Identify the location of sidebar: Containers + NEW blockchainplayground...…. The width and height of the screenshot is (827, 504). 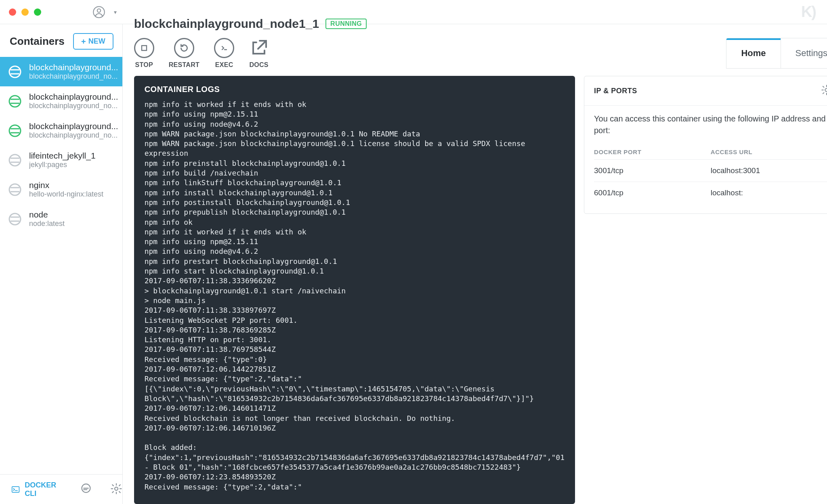
(61, 264).